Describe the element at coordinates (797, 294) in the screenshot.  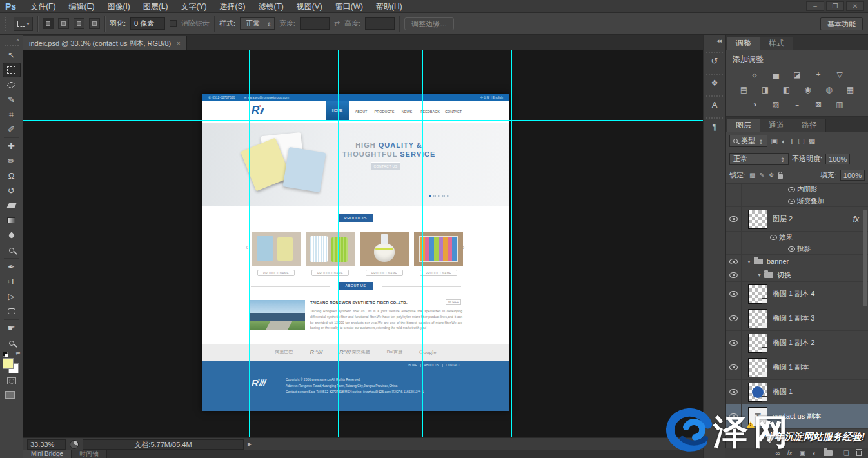
I see `layer-row: 椭圆 1 副本 4` at that location.